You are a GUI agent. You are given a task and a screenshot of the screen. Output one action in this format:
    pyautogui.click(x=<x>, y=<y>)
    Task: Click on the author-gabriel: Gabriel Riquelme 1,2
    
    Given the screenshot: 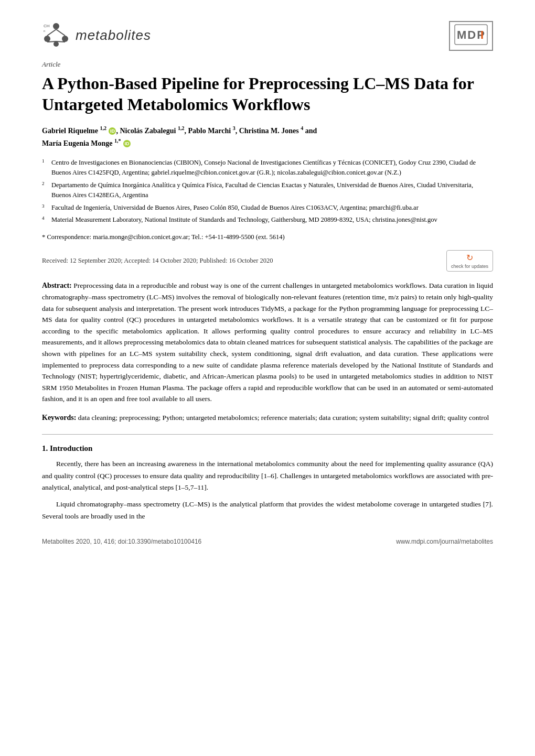 What is the action you would take?
    pyautogui.click(x=74, y=131)
    